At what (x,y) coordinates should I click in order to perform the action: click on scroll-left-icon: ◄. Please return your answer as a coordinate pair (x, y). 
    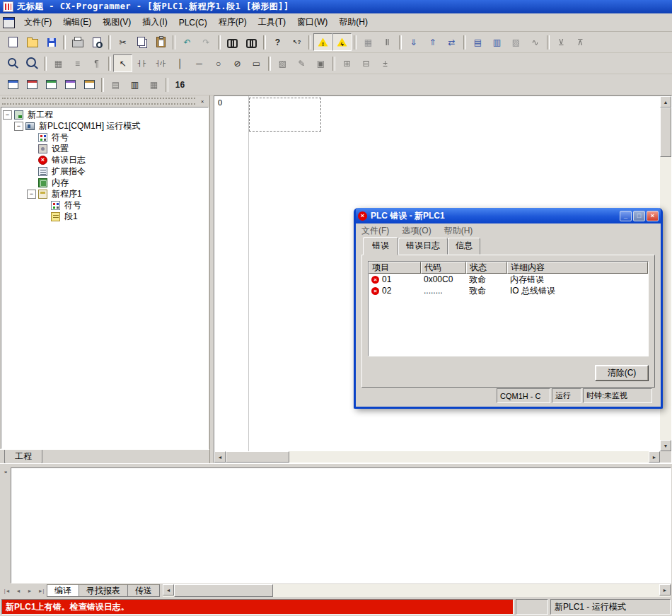
    Looking at the image, I should click on (220, 457).